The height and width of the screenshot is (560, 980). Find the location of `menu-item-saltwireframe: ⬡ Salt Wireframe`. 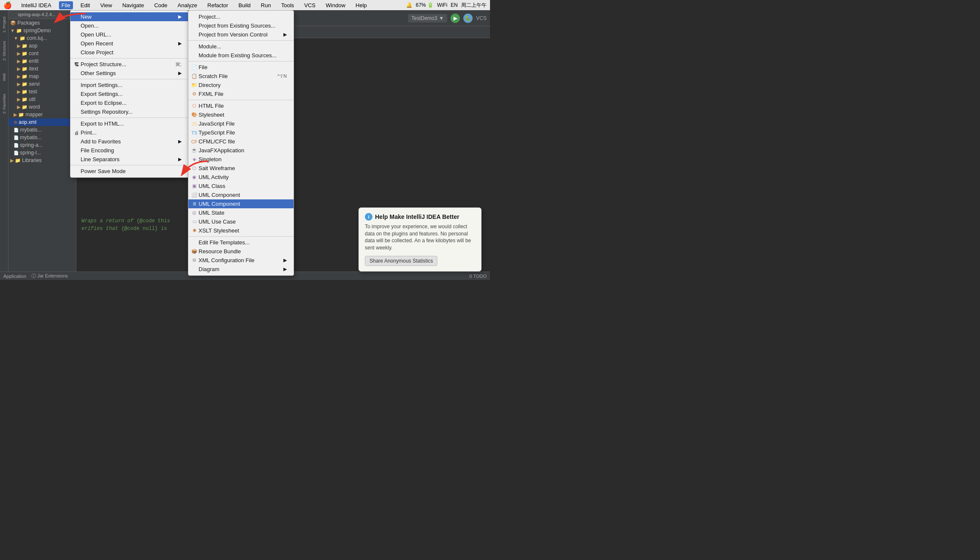

menu-item-saltwireframe: ⬡ Salt Wireframe is located at coordinates (241, 168).